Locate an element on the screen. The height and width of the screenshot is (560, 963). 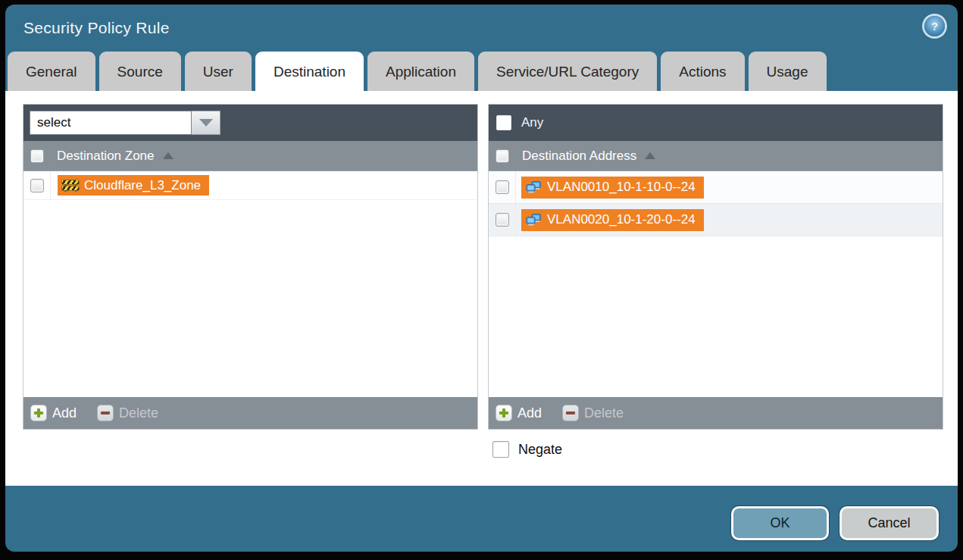
help-icon: ? is located at coordinates (935, 26).